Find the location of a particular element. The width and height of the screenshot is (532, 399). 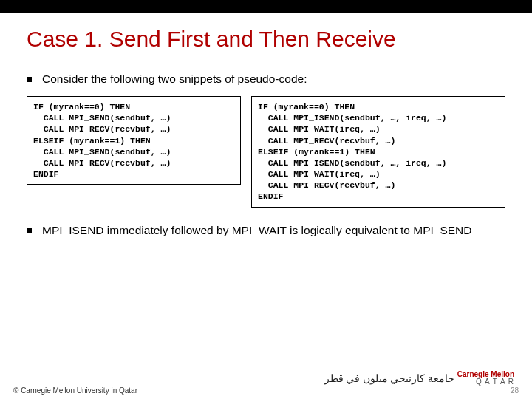

bullet-intro: Consider the following two snippets of p… is located at coordinates (266, 79).